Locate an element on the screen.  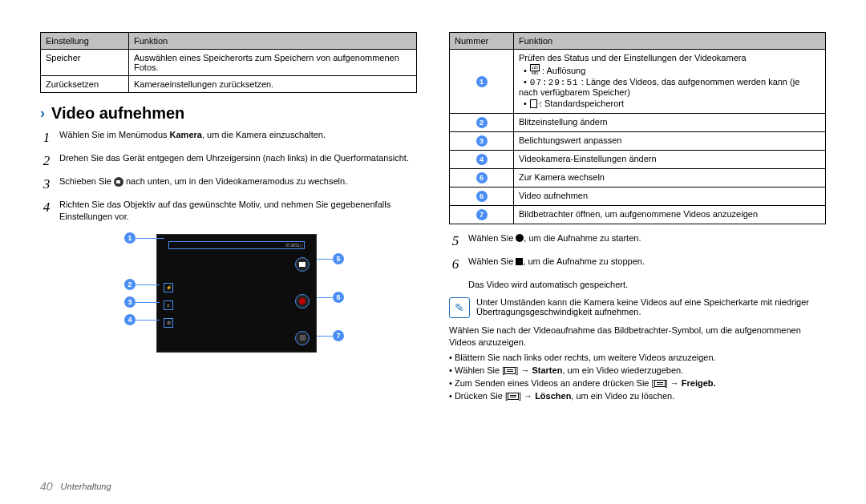
footer-section: Unterhaltung is located at coordinates (87, 486).